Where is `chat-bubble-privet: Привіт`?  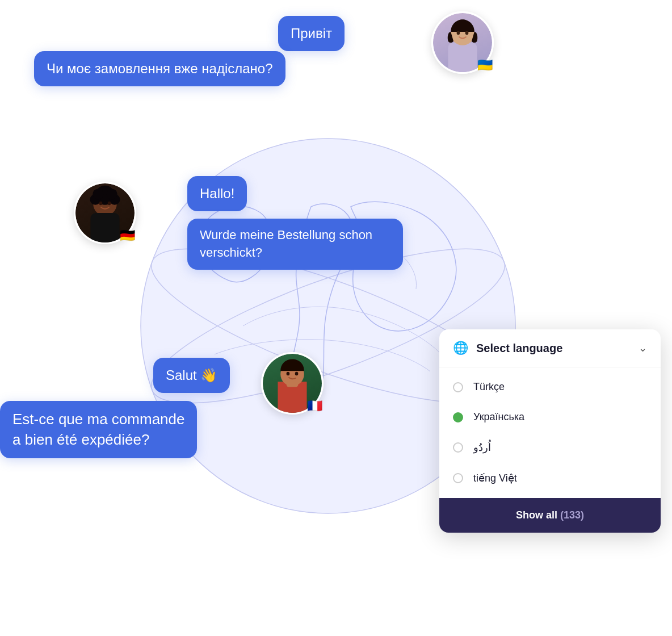
chat-bubble-privet: Привіт is located at coordinates (311, 34).